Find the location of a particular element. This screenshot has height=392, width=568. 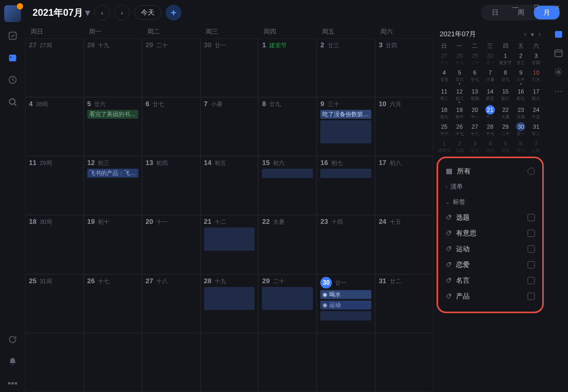

mini-day-cell: 4廿六 is located at coordinates (490, 146).